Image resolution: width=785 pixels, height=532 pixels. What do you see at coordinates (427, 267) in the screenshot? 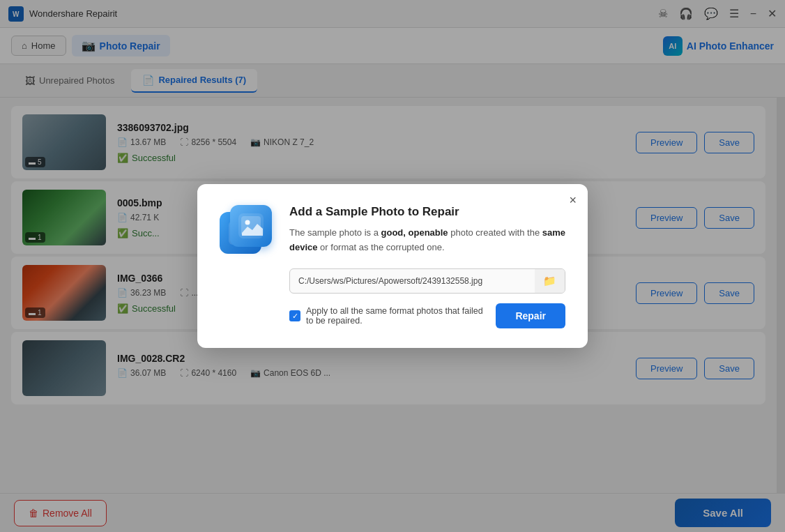
I see `dialog-text: Add a Sample Photo to Repair The sample …` at bounding box center [427, 267].